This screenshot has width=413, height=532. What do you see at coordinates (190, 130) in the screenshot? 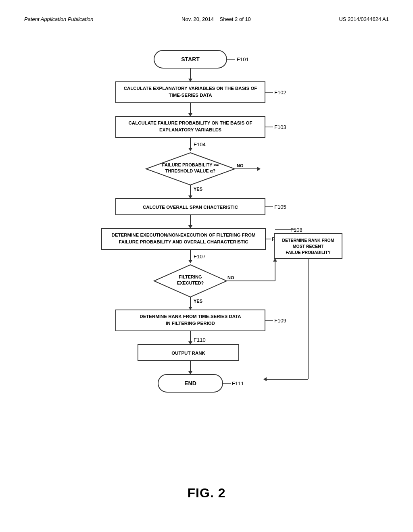
I see `svg-text: EXPLANATORY VARIABLES` at bounding box center [190, 130].